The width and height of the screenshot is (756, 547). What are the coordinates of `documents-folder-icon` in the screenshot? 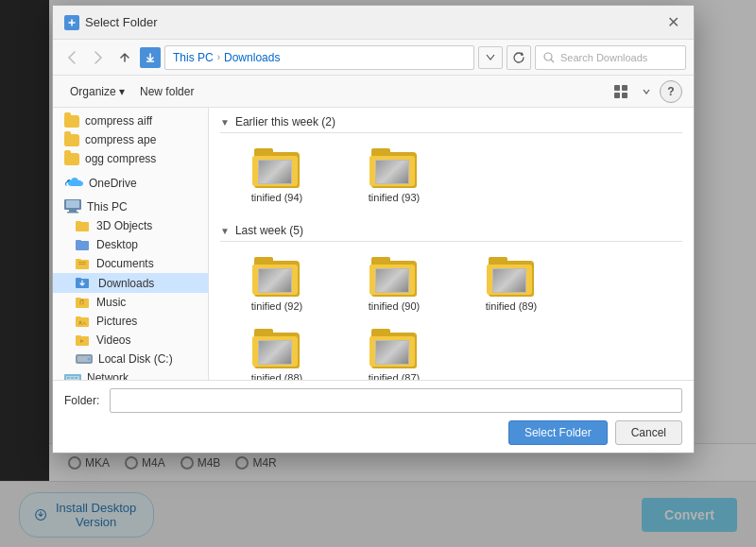 It's located at (83, 264).